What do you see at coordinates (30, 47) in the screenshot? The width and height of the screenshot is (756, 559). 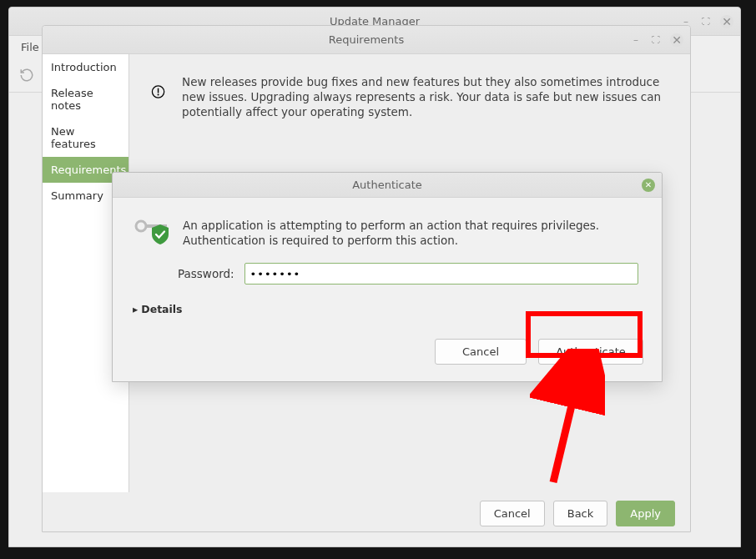 I see `menu-file: File` at bounding box center [30, 47].